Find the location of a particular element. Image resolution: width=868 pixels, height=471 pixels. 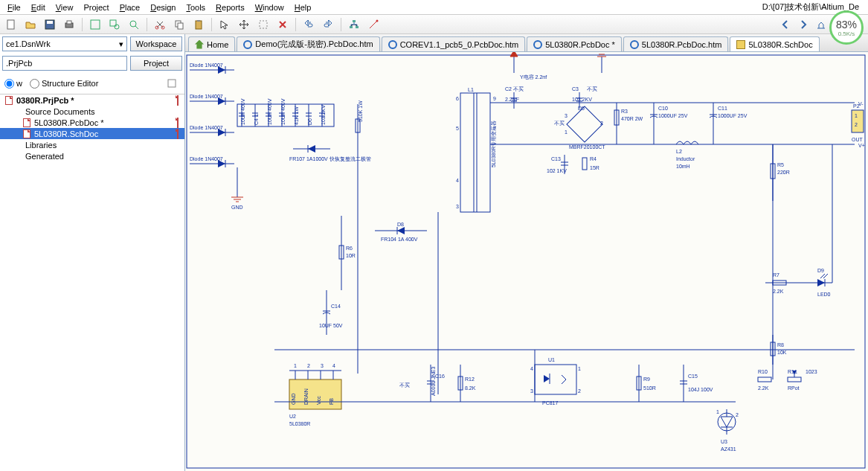

transformer-label: 5L0380R专用变压器 is located at coordinates (494, 144).